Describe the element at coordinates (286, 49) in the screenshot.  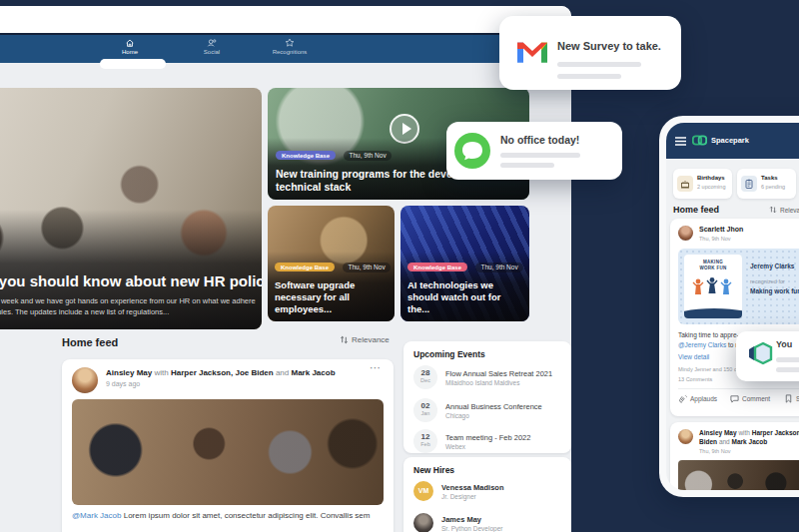
I see `top-navigation-bar: Home Social Recognitions` at that location.